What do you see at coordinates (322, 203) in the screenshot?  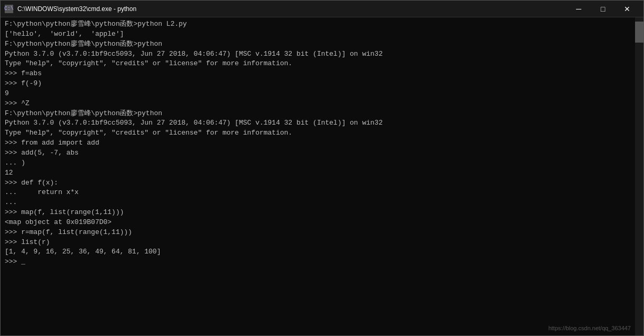 I see `console-line: ...` at bounding box center [322, 203].